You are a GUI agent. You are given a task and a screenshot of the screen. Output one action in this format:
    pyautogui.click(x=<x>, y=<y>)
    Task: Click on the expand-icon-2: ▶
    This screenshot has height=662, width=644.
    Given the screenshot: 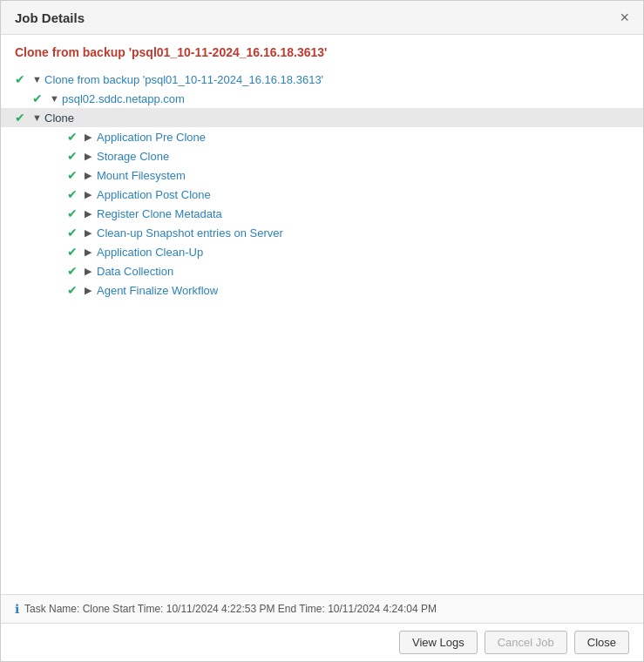 What is the action you would take?
    pyautogui.click(x=91, y=176)
    